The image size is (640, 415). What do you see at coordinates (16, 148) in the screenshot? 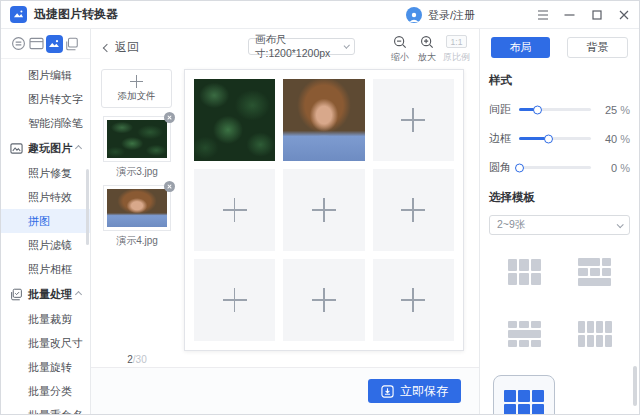
I see `fun-images-icon` at bounding box center [16, 148].